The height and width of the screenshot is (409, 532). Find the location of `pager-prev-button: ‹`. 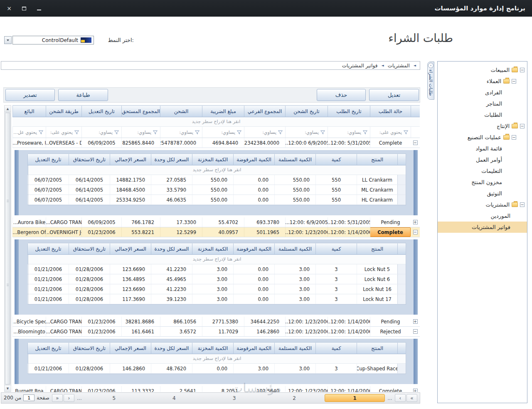

pager-prev-button: ‹ is located at coordinates (400, 398).